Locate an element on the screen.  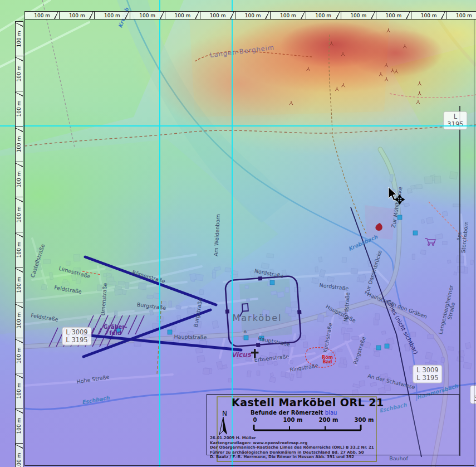
limes-reconstruction-lines is located at coordinates (163, 307).